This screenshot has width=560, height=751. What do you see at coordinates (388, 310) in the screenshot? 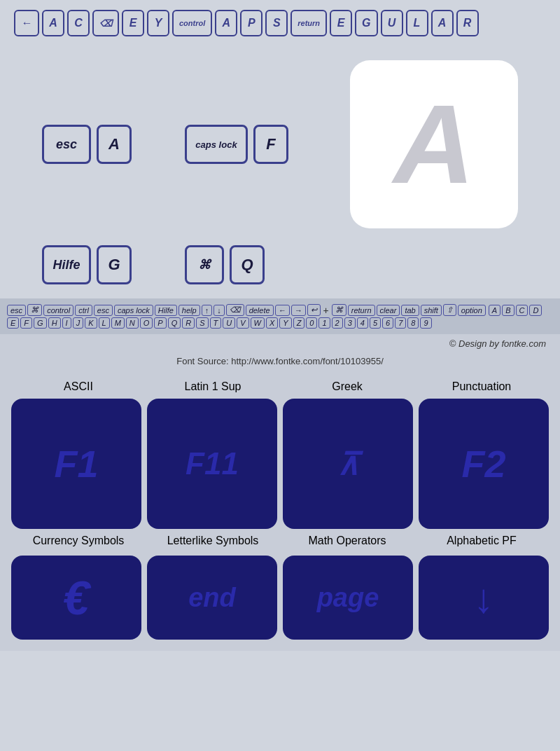
I see `glyph-clear: clear` at bounding box center [388, 310].